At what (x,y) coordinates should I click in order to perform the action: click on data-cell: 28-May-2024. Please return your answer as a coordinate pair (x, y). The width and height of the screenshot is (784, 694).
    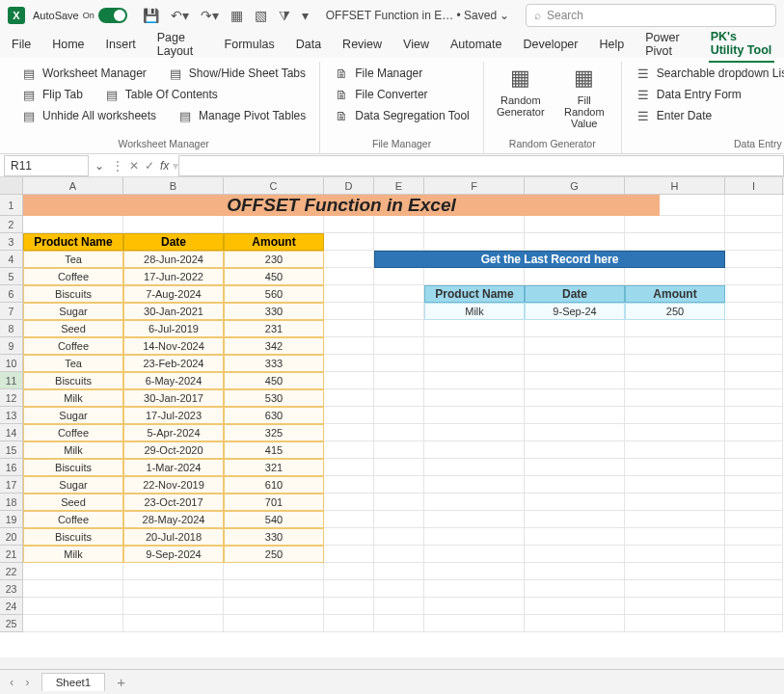
    Looking at the image, I should click on (174, 520).